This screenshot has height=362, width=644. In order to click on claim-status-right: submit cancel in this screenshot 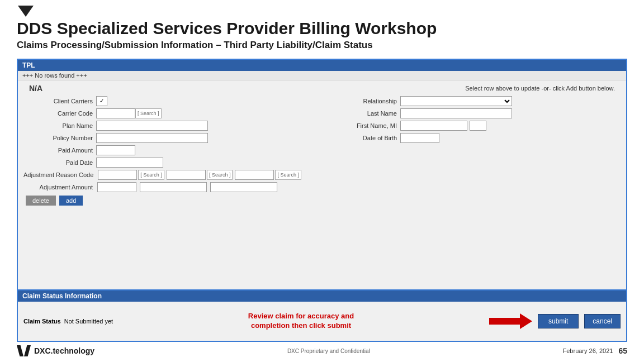, I will do `click(555, 321)`.